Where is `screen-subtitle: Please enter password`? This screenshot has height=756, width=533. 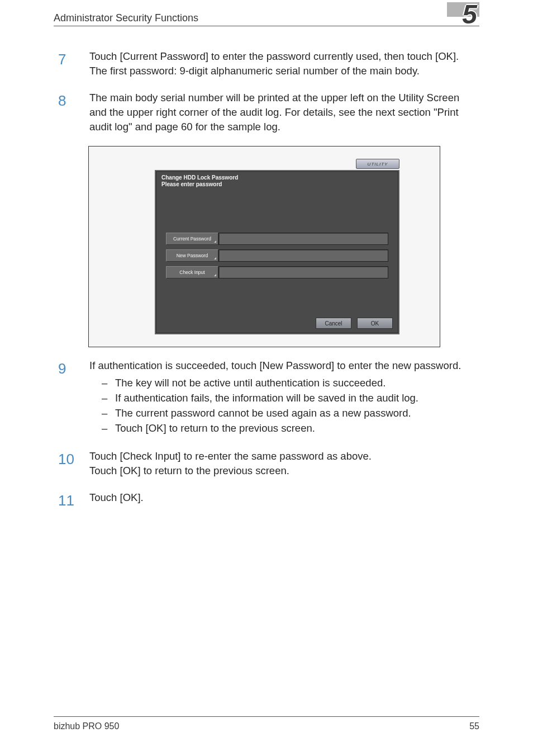
screen-subtitle: Please enter password is located at coordinates (277, 185).